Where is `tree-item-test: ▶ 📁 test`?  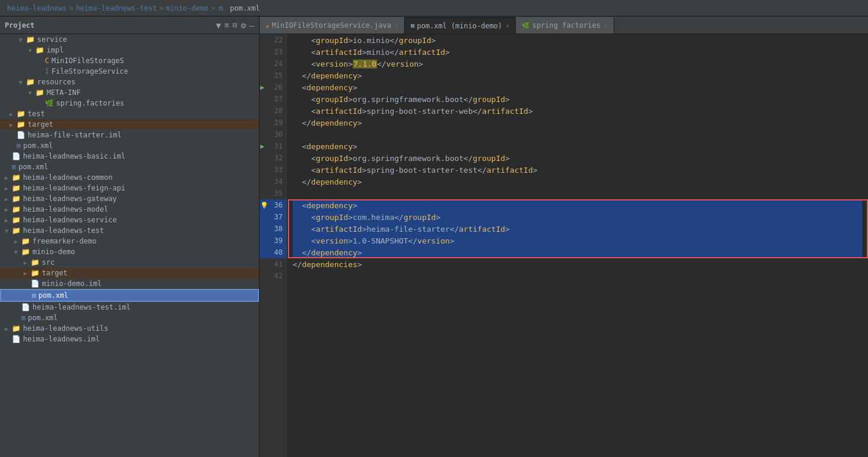 tree-item-test: ▶ 📁 test is located at coordinates (130, 114).